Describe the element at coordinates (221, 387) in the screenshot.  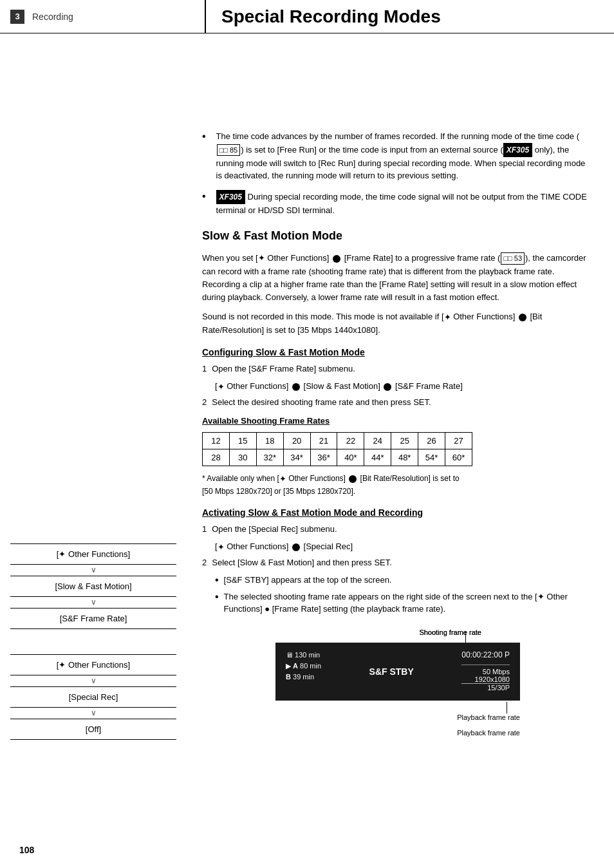
I see `wrench-icon-sub1: ✦` at that location.